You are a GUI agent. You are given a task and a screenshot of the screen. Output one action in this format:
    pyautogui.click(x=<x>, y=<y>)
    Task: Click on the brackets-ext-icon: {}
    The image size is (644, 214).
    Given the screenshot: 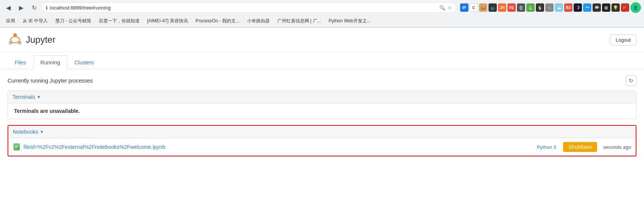 What is the action you would take?
    pyautogui.click(x=521, y=8)
    